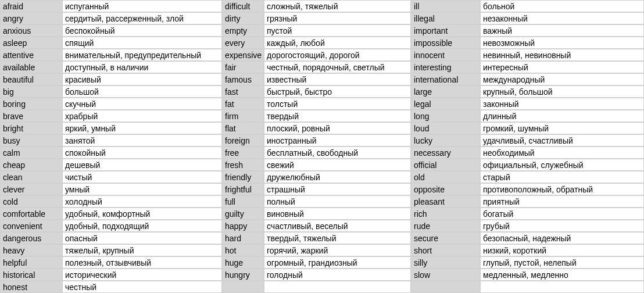 The image size is (644, 293). I want to click on table-row: cleanчистый, so click(111, 177).